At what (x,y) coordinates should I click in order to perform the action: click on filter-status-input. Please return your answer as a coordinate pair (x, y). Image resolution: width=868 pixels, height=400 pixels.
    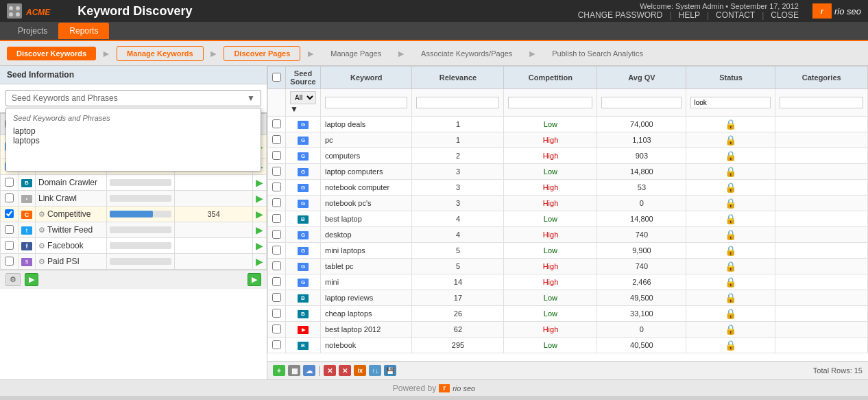
    Looking at the image, I should click on (731, 103).